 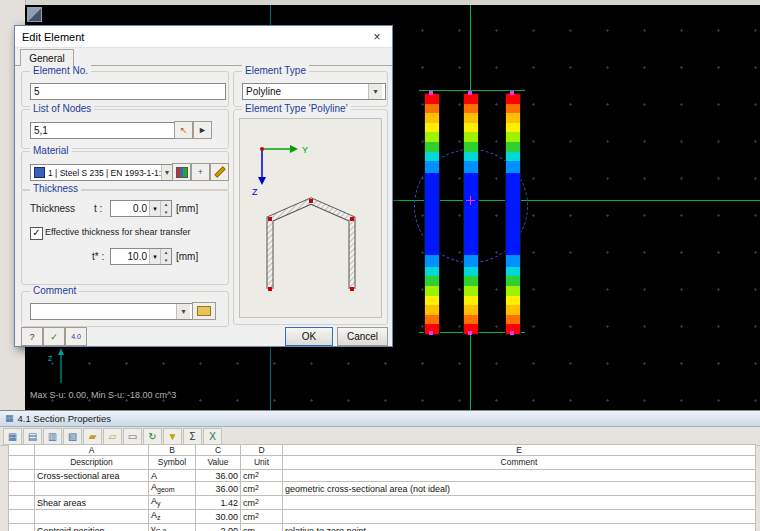 What do you see at coordinates (103, 172) in the screenshot?
I see `material-select: 1 | Steel S 235 | EN 1993-1-1:2005-05 ▾` at bounding box center [103, 172].